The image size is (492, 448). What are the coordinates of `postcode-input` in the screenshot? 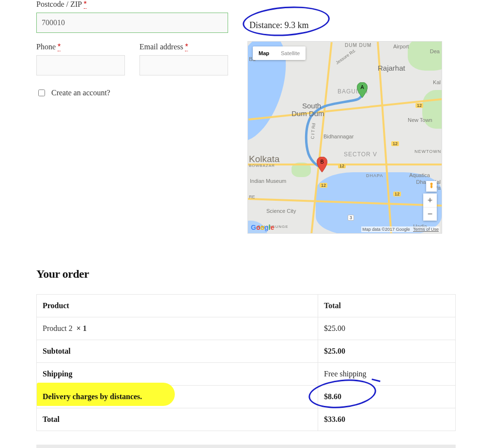 It's located at (132, 23).